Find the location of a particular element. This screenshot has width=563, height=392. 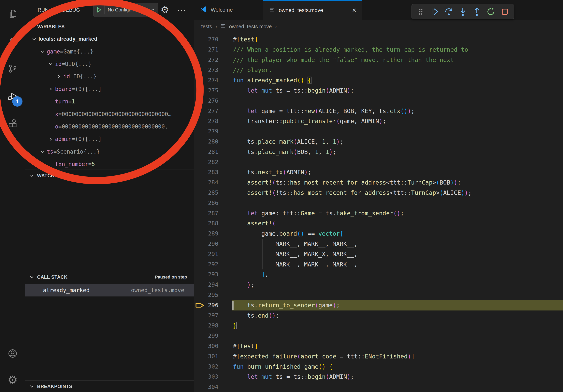

code-line-286: 286 is located at coordinates (379, 203).